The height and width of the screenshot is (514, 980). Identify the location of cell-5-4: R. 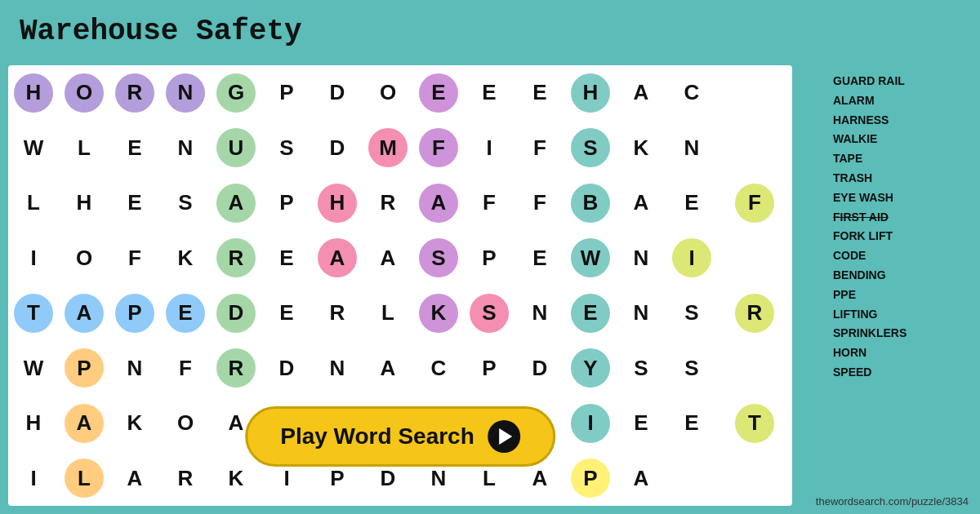
(236, 369).